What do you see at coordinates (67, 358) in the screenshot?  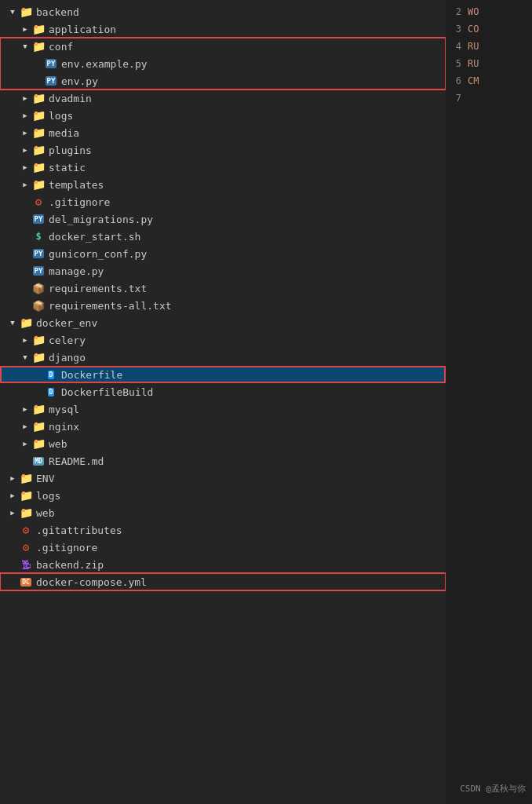 I see `tree-item-label: django` at bounding box center [67, 358].